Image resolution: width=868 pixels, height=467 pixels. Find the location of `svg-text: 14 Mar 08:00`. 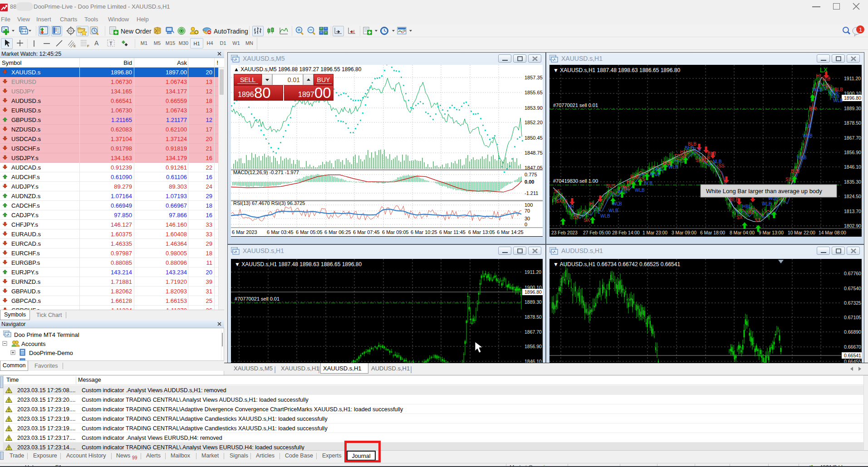

svg-text: 14 Mar 08:00 is located at coordinates (832, 233).